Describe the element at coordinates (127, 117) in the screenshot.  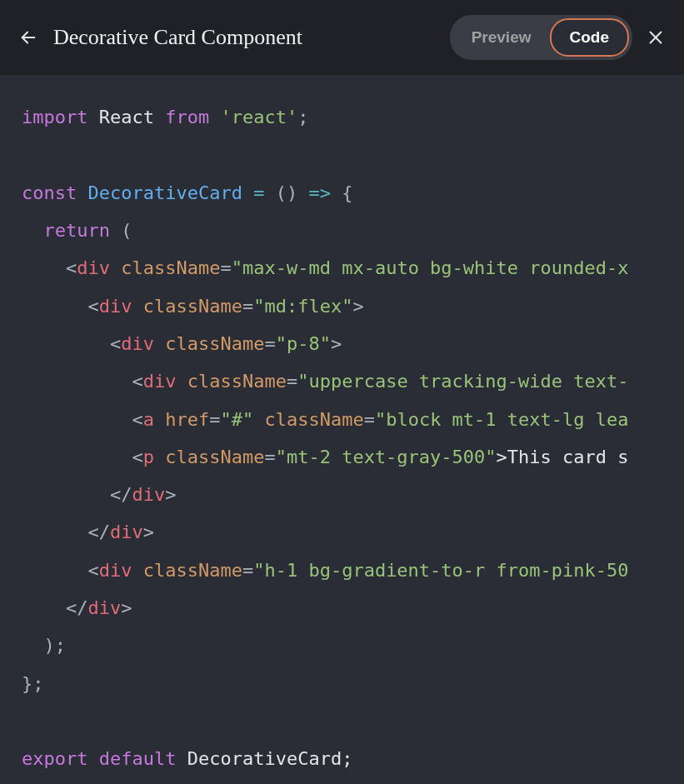
I see `code-token: React` at that location.